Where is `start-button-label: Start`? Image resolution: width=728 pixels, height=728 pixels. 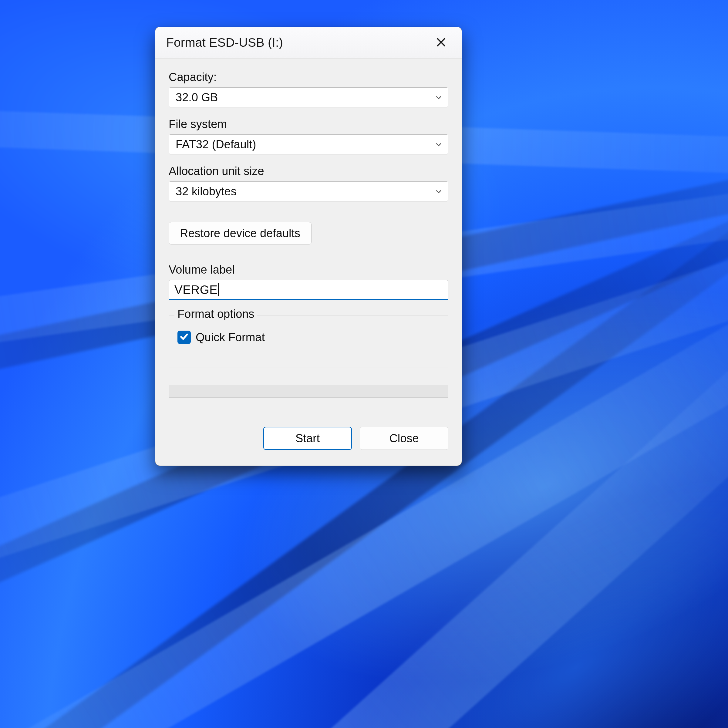
start-button-label: Start is located at coordinates (307, 439).